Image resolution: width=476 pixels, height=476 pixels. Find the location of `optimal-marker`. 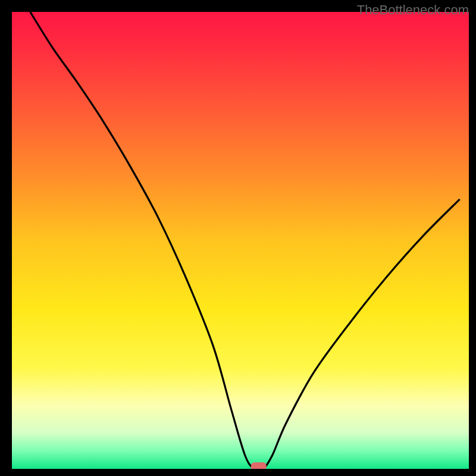

optimal-marker is located at coordinates (259, 465).